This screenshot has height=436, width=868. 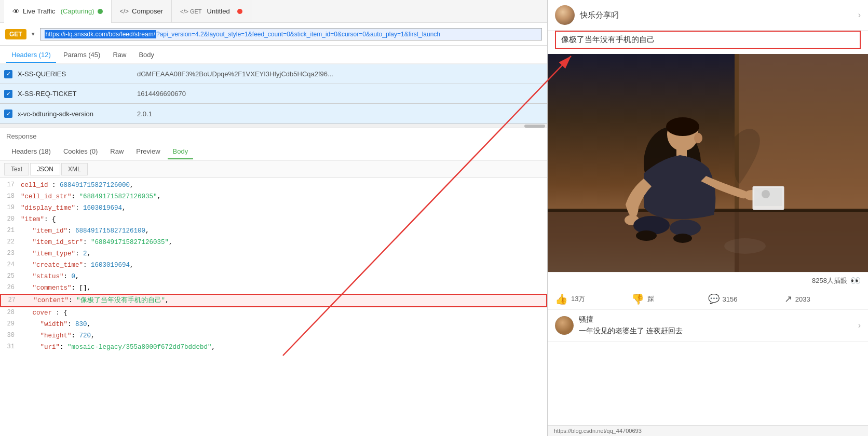 I want to click on format-xml: XML, so click(x=75, y=169).